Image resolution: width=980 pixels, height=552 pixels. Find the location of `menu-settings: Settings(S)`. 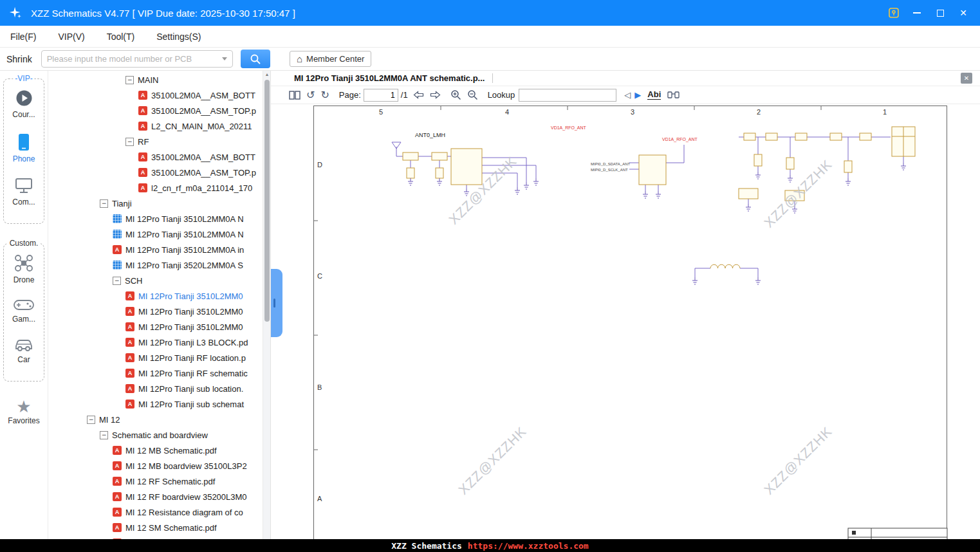

menu-settings: Settings(S) is located at coordinates (179, 37).